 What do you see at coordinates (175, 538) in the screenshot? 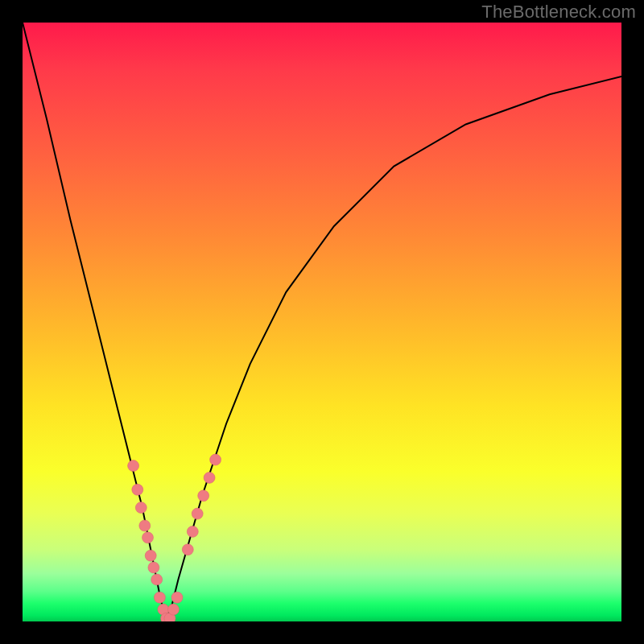
I see `sample-dots-group` at bounding box center [175, 538].